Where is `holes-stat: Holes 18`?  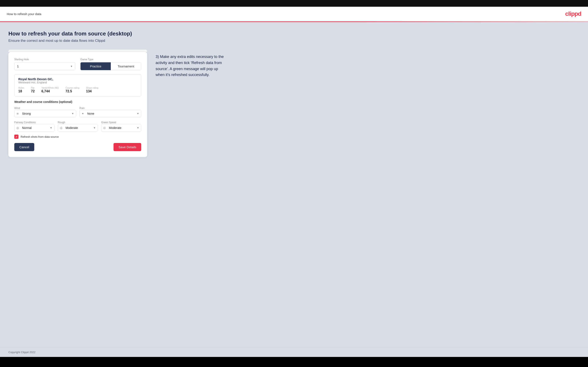 holes-stat: Holes 18 is located at coordinates (21, 90).